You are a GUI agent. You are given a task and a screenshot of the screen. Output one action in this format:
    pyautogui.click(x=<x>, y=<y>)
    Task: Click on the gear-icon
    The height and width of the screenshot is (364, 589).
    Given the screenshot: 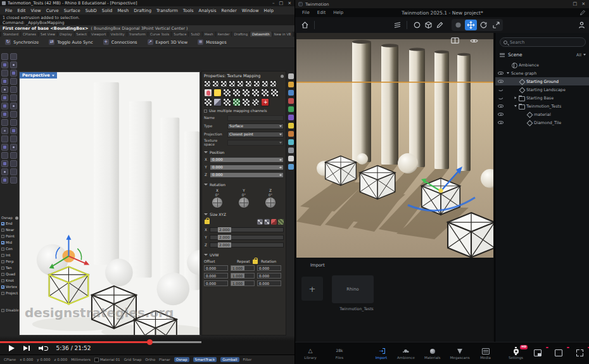 What is the action you would take?
    pyautogui.click(x=16, y=218)
    